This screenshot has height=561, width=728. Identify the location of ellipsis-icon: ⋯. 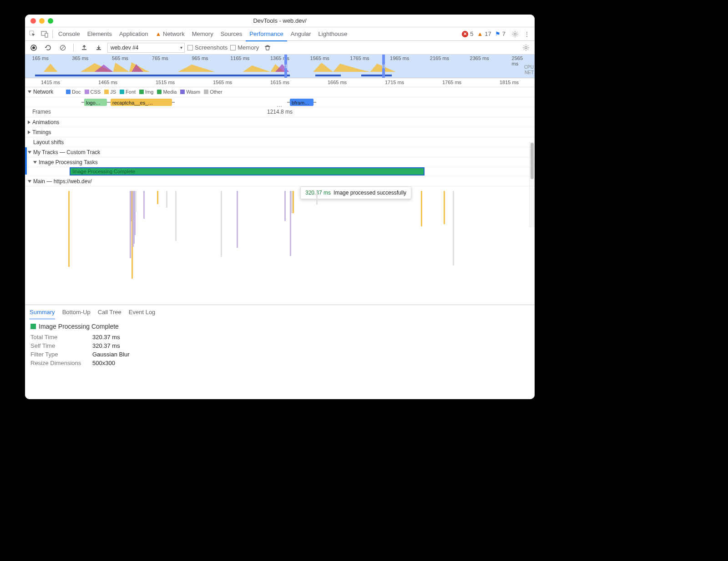
(280, 106).